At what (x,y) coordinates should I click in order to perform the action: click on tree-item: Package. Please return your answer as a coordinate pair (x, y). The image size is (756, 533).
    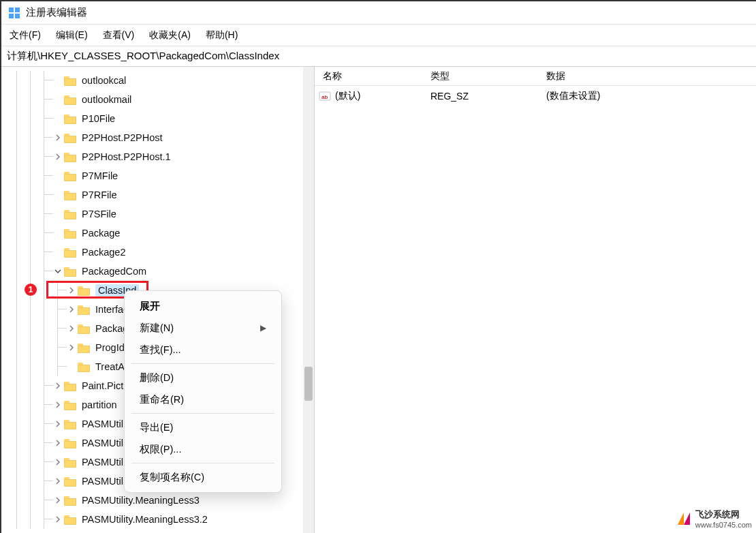
    Looking at the image, I should click on (158, 233).